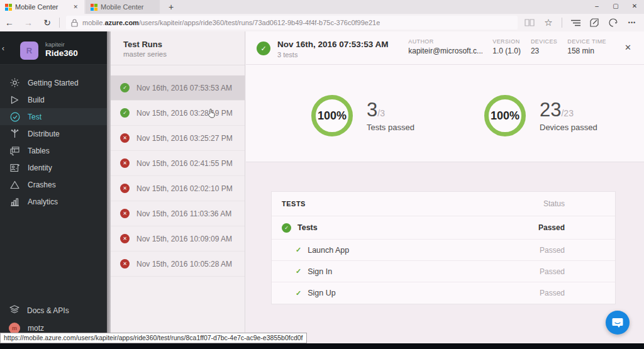 The image size is (644, 349). I want to click on chat-bubble-button, so click(618, 323).